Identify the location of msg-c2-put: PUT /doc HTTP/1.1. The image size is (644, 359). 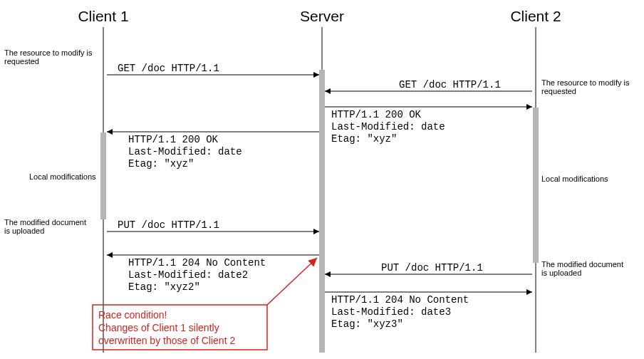
(432, 268).